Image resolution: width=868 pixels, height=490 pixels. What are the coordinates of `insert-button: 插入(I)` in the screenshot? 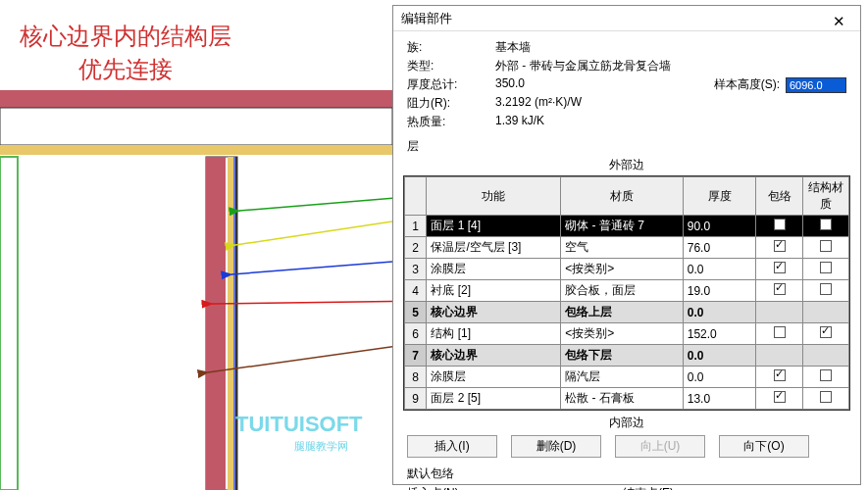 It's located at (452, 447).